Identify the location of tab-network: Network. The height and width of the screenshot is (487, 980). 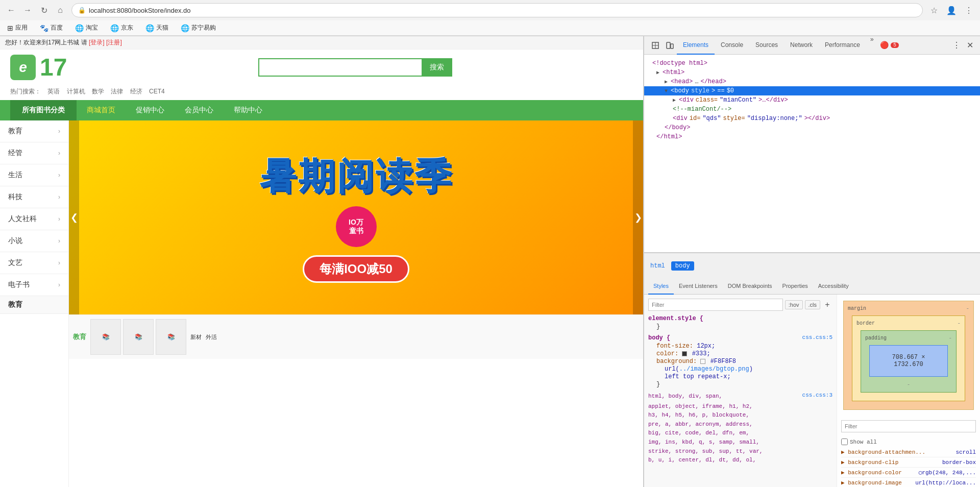
(801, 45).